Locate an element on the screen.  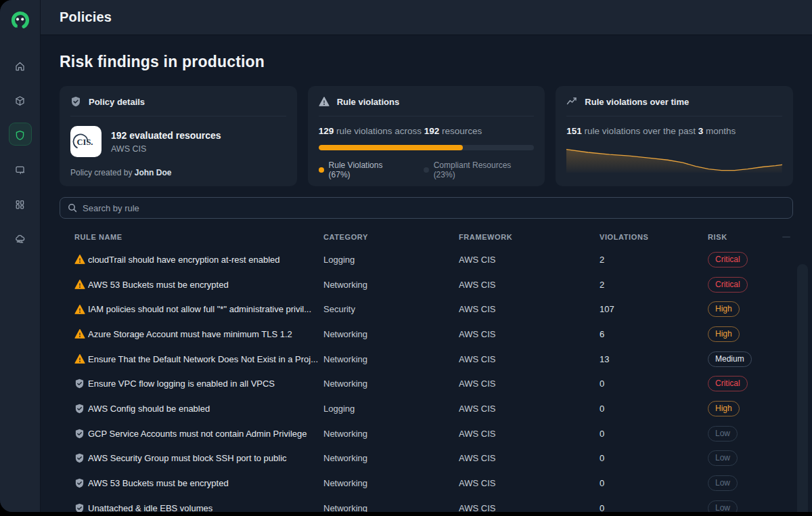
sidebar-item-policies is located at coordinates (20, 134).